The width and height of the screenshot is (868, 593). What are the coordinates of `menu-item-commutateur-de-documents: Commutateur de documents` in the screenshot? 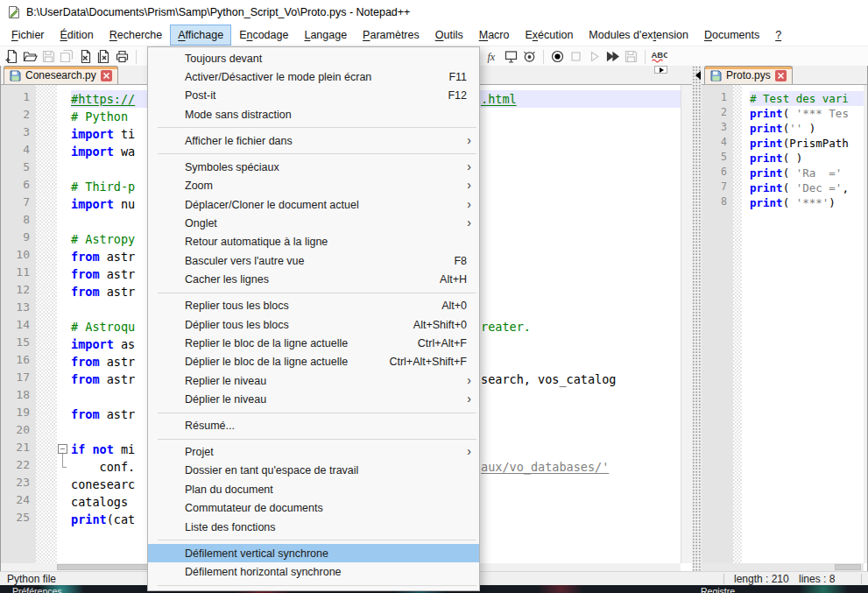 It's located at (314, 508).